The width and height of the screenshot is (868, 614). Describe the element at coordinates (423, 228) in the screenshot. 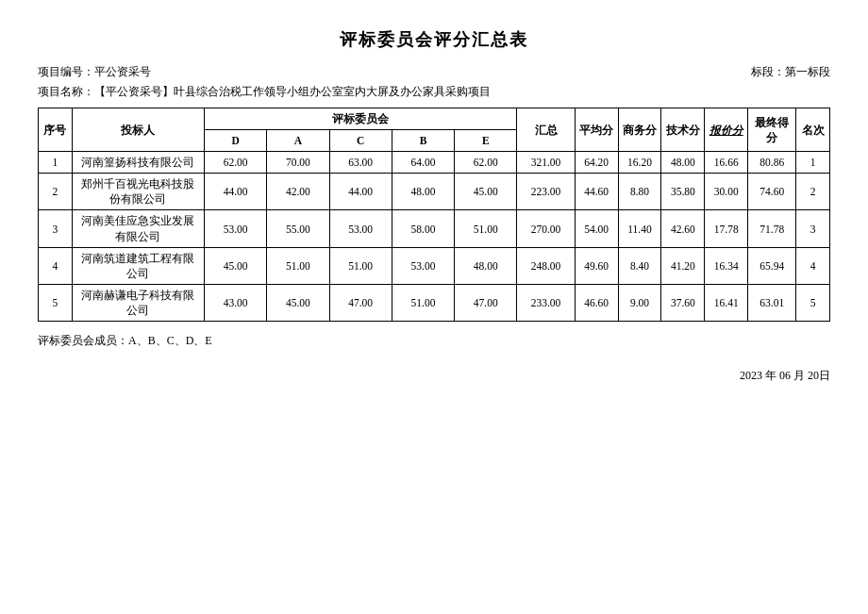

I see `cell-b: 58.00` at that location.